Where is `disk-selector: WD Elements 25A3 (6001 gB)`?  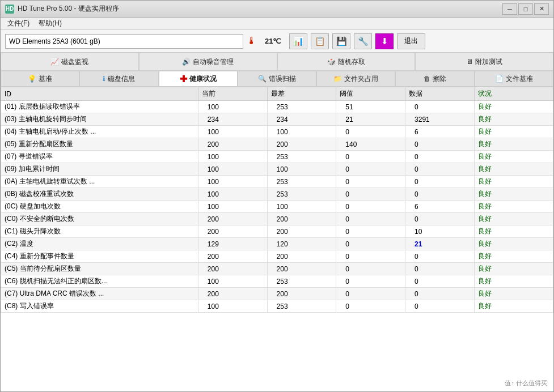
disk-selector: WD Elements 25A3 (6001 gB) is located at coordinates (124, 41).